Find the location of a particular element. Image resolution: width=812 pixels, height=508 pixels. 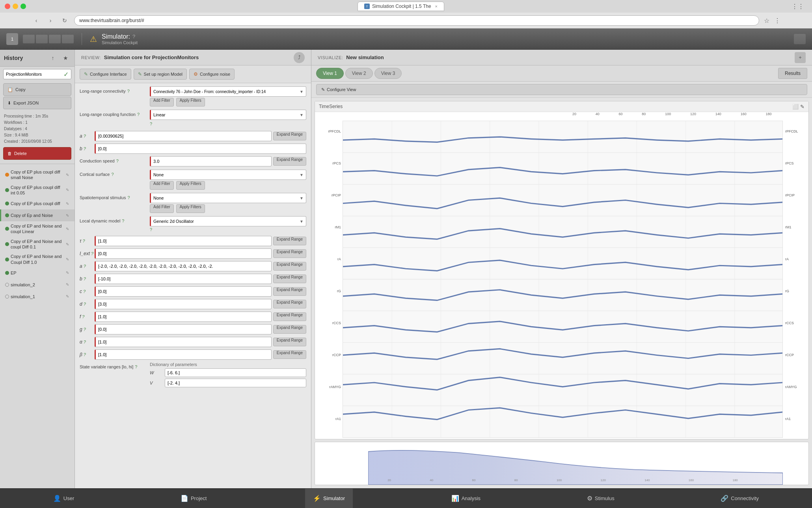

list-item: simulation_2 ✎ is located at coordinates (37, 285).